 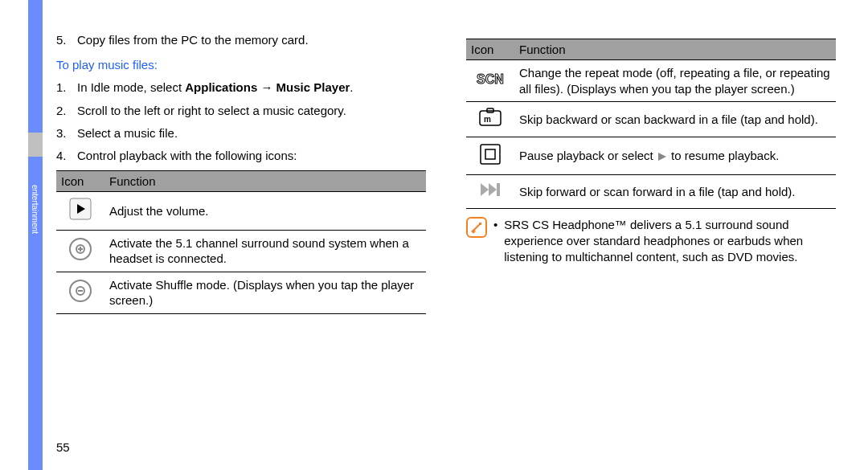 I want to click on surround-plus-icon, so click(x=80, y=249).